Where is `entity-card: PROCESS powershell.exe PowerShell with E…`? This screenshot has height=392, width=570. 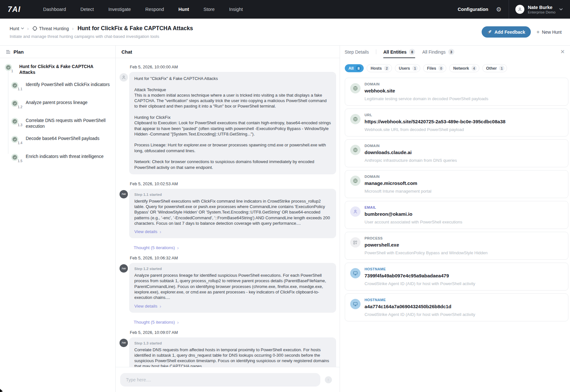
entity-card: PROCESS powershell.exe PowerShell with E… is located at coordinates (457, 246).